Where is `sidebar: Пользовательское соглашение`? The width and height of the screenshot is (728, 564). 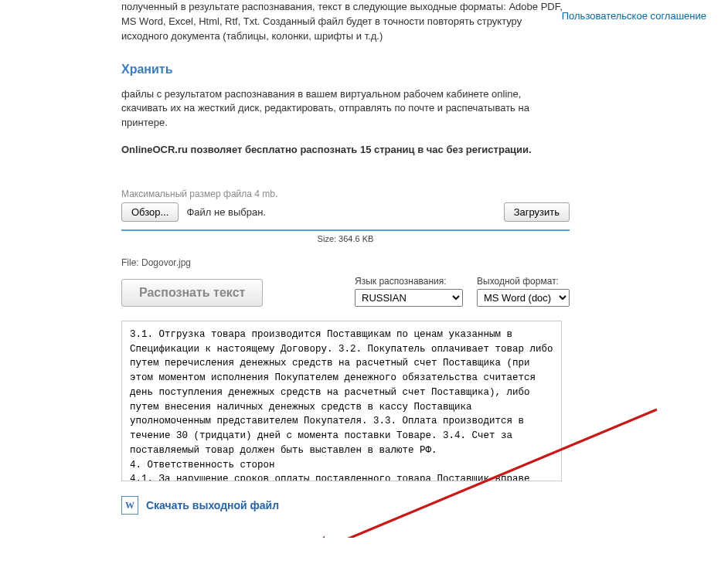 sidebar: Пользовательское соглашение is located at coordinates (634, 16).